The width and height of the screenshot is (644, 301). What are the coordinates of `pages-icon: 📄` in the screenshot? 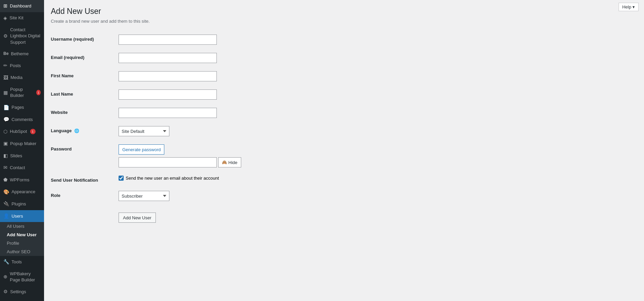 It's located at (6, 108).